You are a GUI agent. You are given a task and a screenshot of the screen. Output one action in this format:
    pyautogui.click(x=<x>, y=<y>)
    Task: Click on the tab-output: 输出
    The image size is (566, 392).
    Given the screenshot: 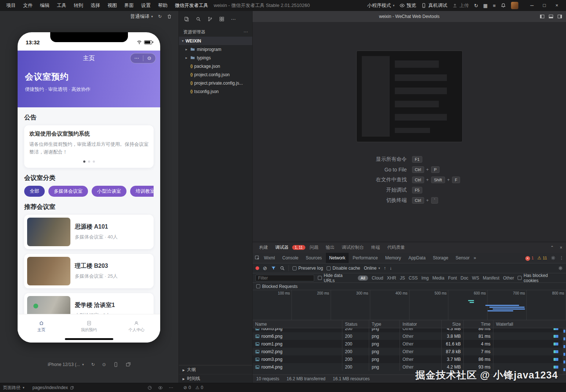 What is the action you would take?
    pyautogui.click(x=330, y=248)
    